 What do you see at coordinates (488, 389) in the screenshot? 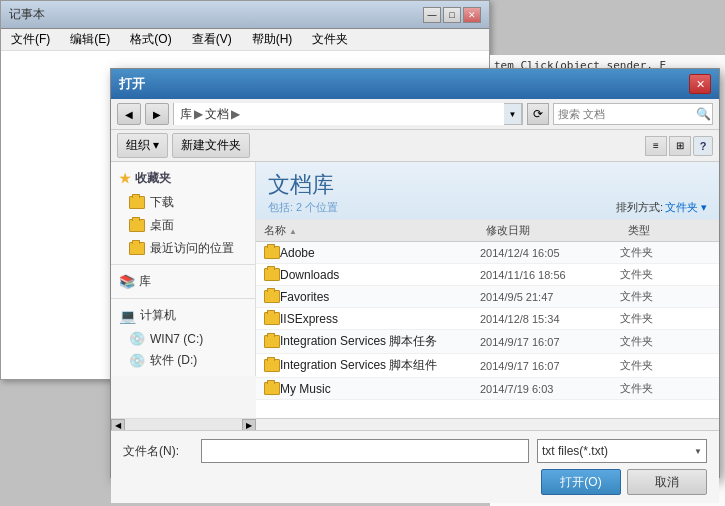
I see `table-row: My Music 2014/7/19 6:03 文件夹` at bounding box center [488, 389].